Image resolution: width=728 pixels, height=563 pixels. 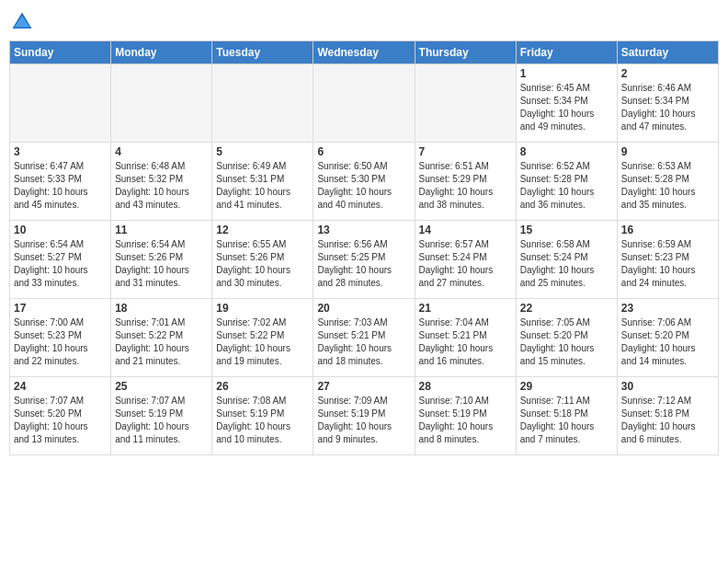 I want to click on day-info: Sunrise: 7:07 AMSunset: 5:19 PMDaylight:…, so click(x=162, y=420).